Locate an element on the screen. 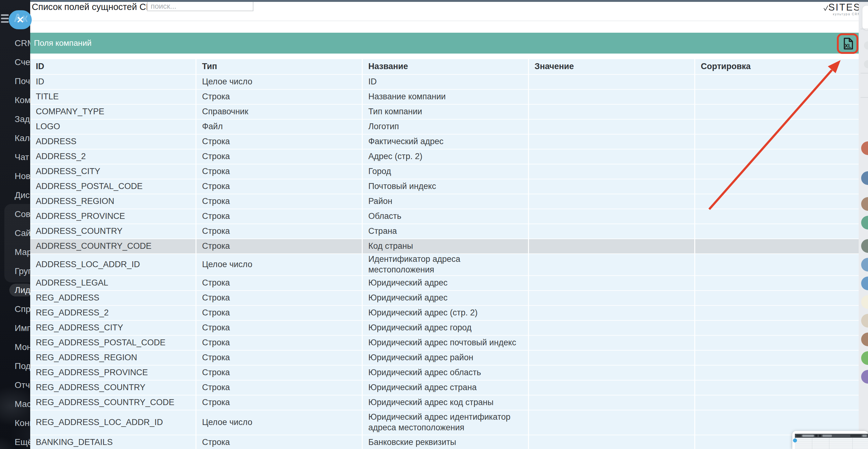 The image size is (868, 449). sidebar-item-sites: Сайт is located at coordinates (15, 233).